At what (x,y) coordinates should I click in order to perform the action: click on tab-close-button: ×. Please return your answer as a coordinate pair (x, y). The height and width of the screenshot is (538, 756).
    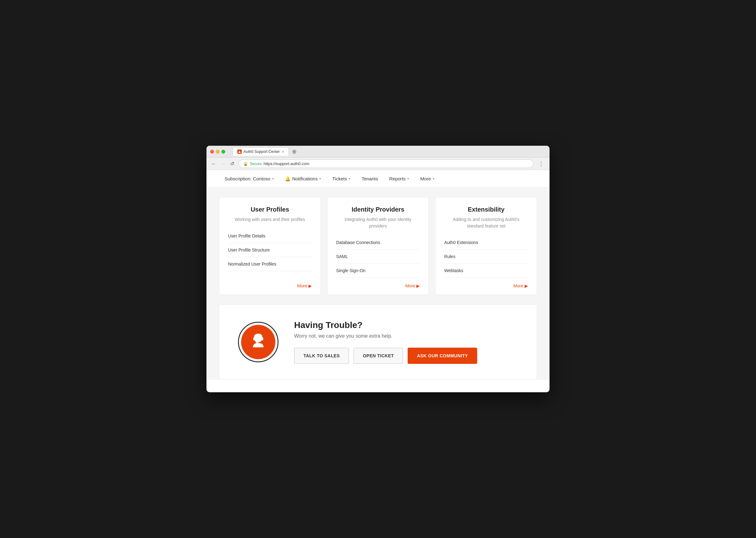
    Looking at the image, I should click on (283, 152).